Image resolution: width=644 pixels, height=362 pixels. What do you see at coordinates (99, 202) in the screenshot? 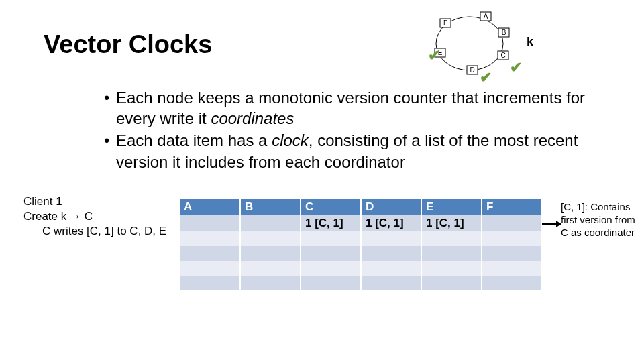
I see `client-label: Client 1` at bounding box center [99, 202].